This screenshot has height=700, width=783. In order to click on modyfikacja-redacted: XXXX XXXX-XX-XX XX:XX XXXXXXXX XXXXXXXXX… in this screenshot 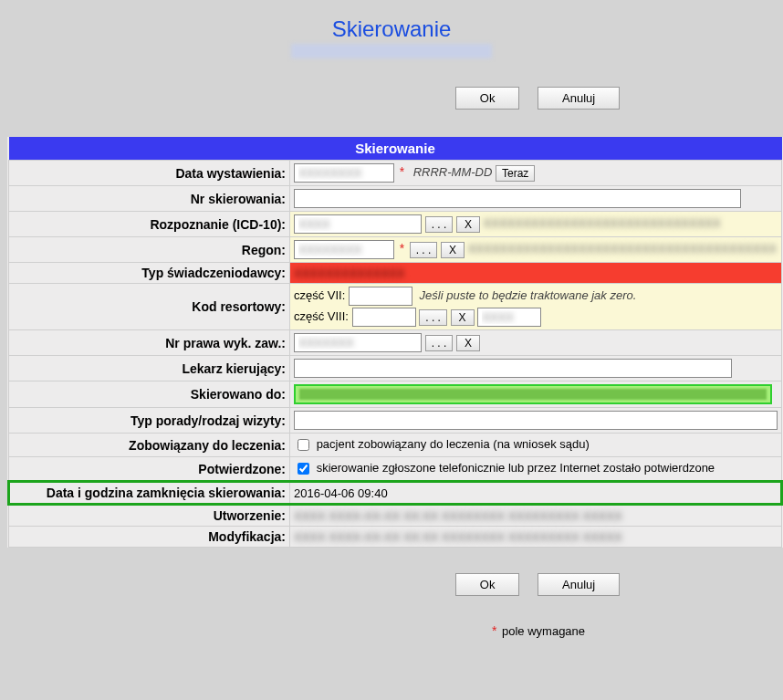, I will do `click(458, 537)`.